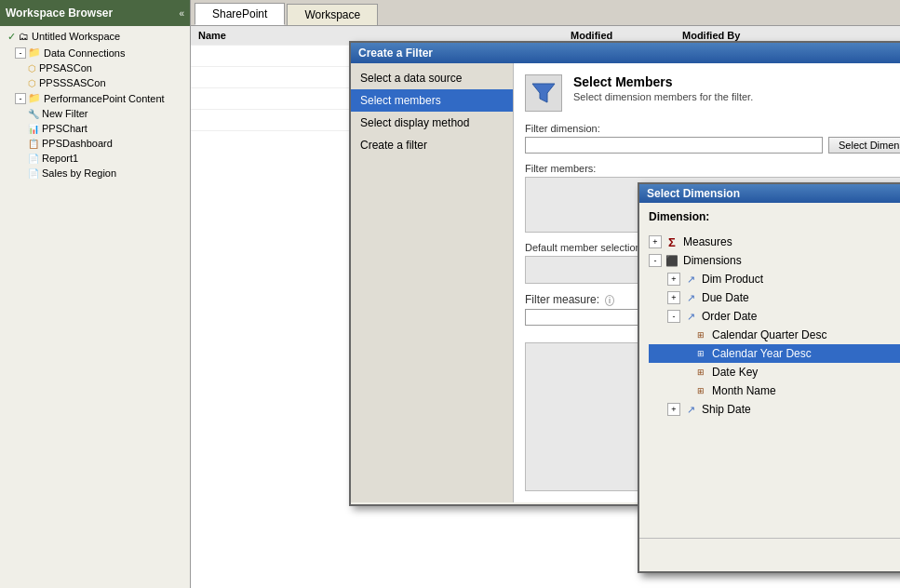 The image size is (900, 588). Describe the element at coordinates (713, 145) in the screenshot. I see `filter-dimension-controls: Select Dimension...` at that location.